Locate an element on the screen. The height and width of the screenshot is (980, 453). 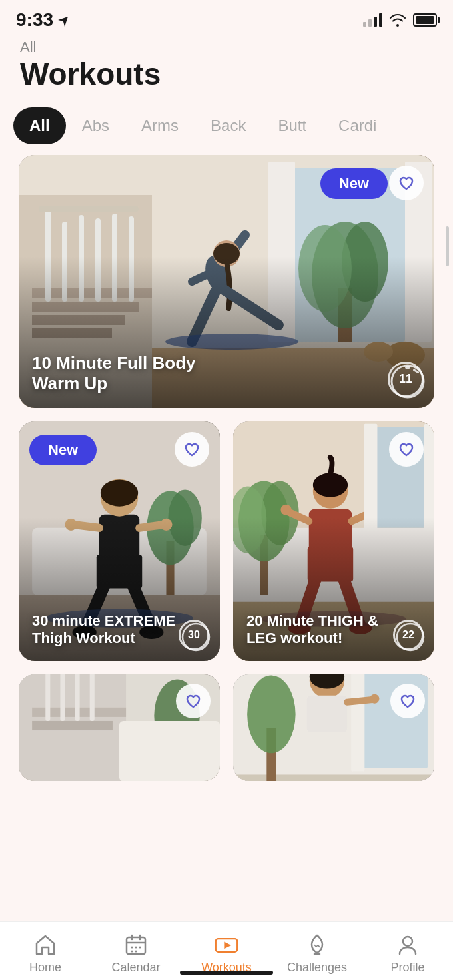
home-indicator is located at coordinates (226, 973).